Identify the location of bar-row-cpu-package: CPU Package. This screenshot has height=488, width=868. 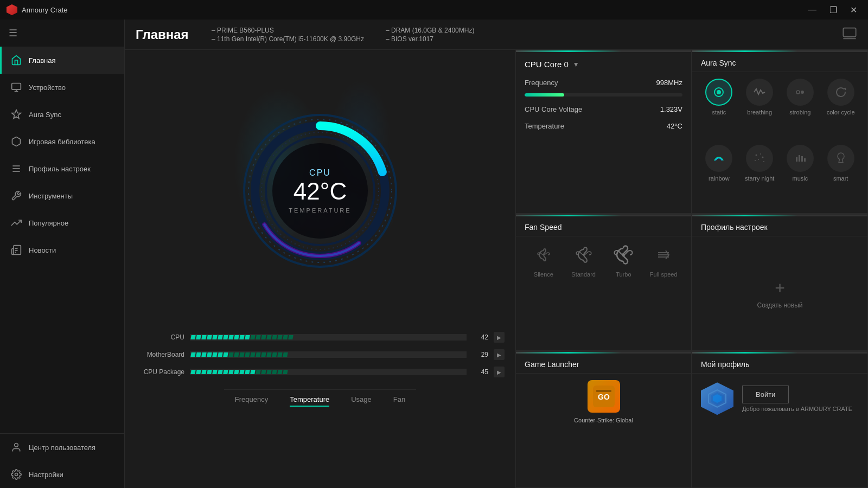
(320, 372).